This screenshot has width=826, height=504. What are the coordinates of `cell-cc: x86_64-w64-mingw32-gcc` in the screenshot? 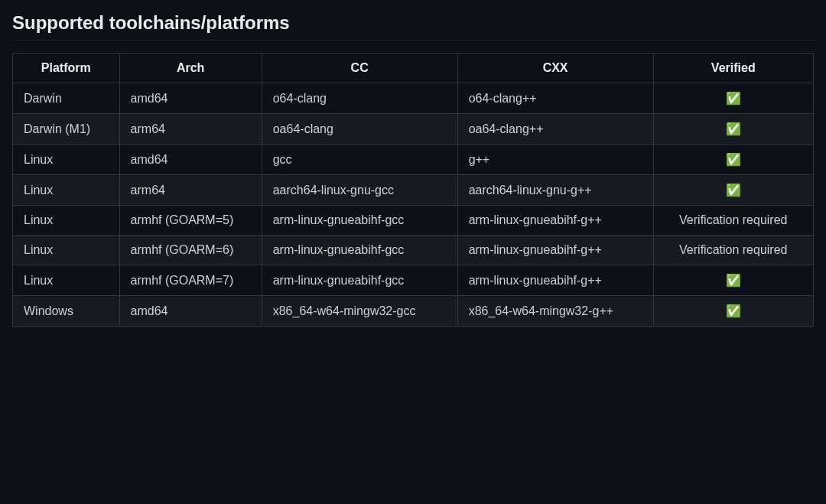 It's located at (359, 311).